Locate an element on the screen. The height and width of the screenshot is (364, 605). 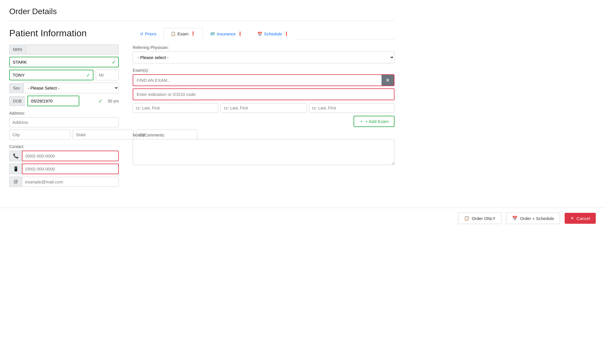
exam-search-clear-button: ✕ is located at coordinates (388, 80).